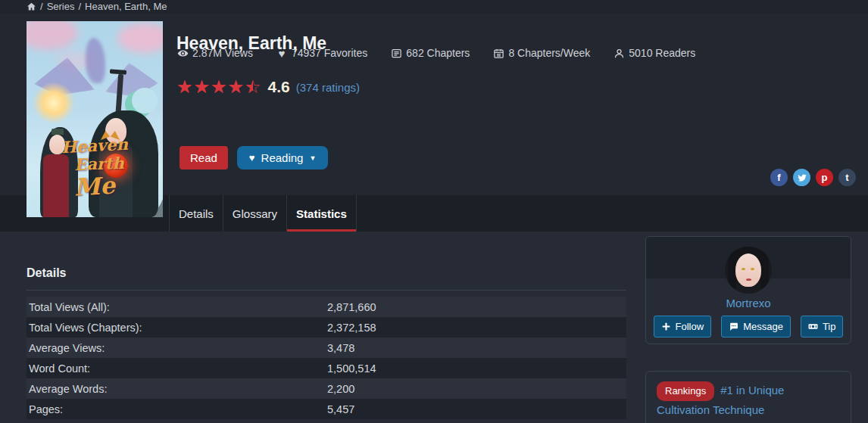 The width and height of the screenshot is (868, 423). Describe the element at coordinates (667, 327) in the screenshot. I see `plus-icon` at that location.